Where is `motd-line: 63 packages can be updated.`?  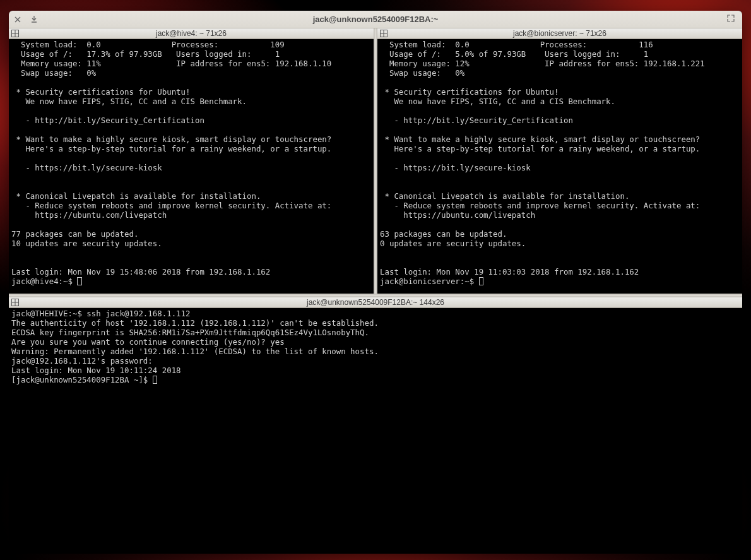 motd-line: 63 packages can be updated. is located at coordinates (443, 234).